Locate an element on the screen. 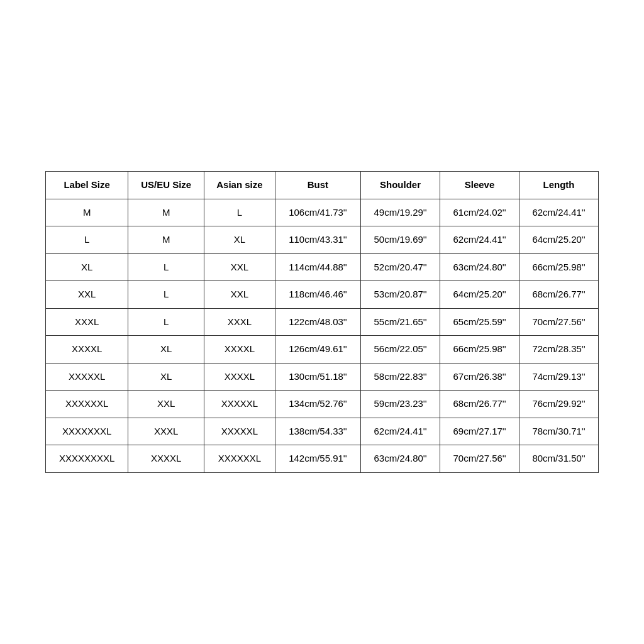  table-cell: 52cm/20.47'' is located at coordinates (401, 267).